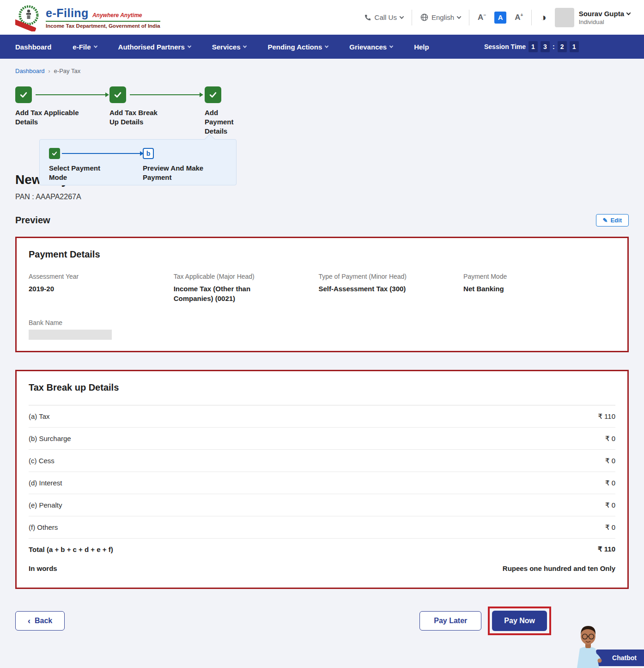 This screenshot has width=644, height=668. What do you see at coordinates (482, 18) in the screenshot?
I see `font-decrease-button: A−` at bounding box center [482, 18].